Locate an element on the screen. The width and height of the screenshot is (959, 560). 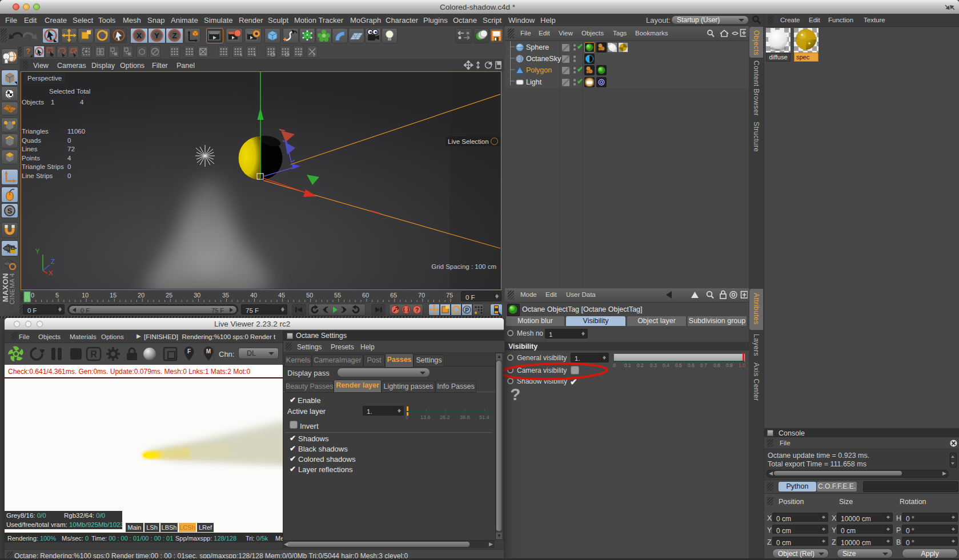
svg-text: P is located at coordinates (467, 311).